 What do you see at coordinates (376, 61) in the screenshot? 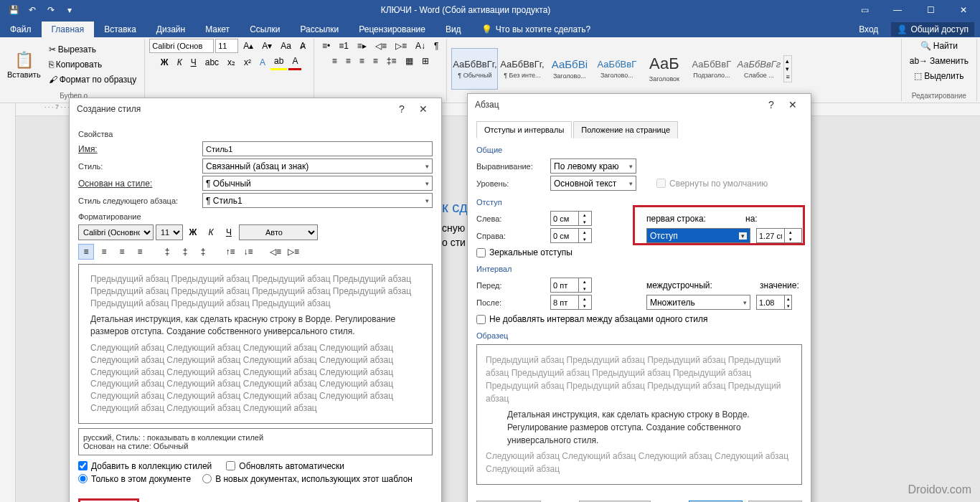
I see `justify-icon: ≡` at bounding box center [376, 61].